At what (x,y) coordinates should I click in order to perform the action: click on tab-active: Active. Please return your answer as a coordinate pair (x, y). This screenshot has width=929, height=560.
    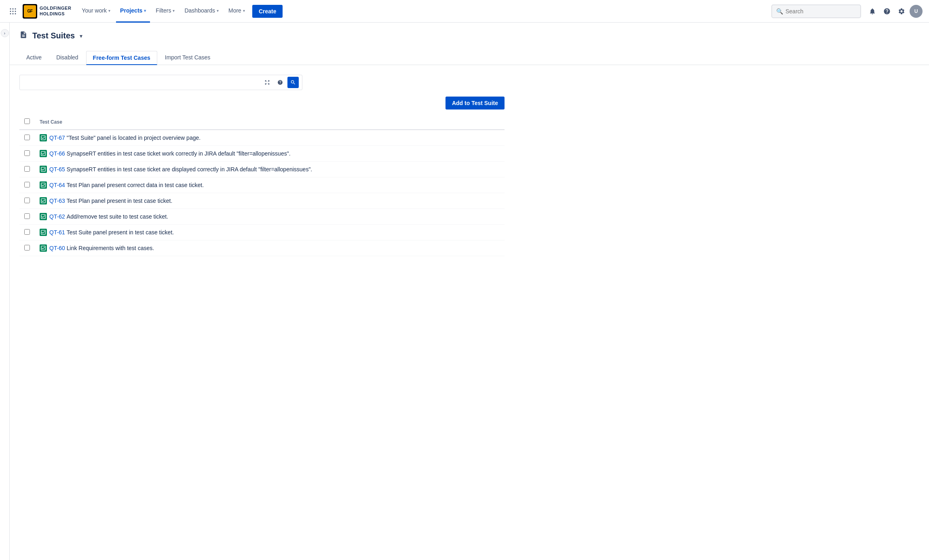
    Looking at the image, I should click on (34, 57).